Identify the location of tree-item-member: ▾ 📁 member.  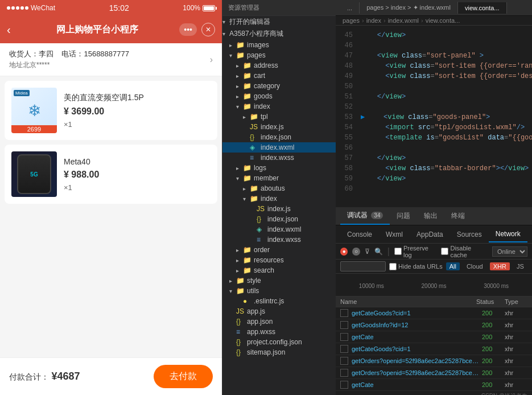
(279, 178).